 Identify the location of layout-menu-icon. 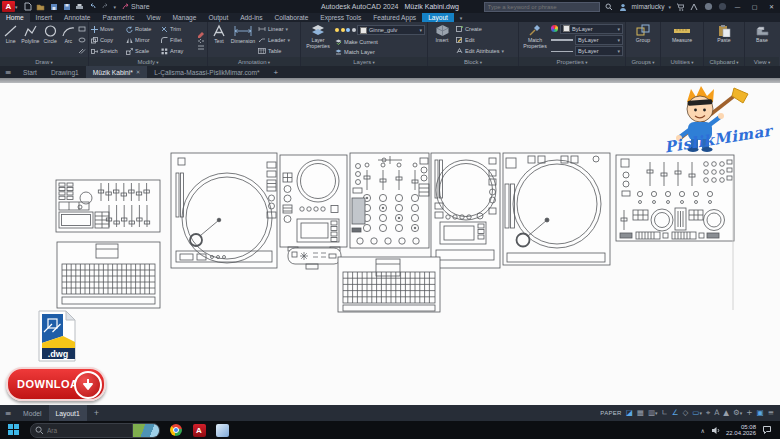
(8, 413).